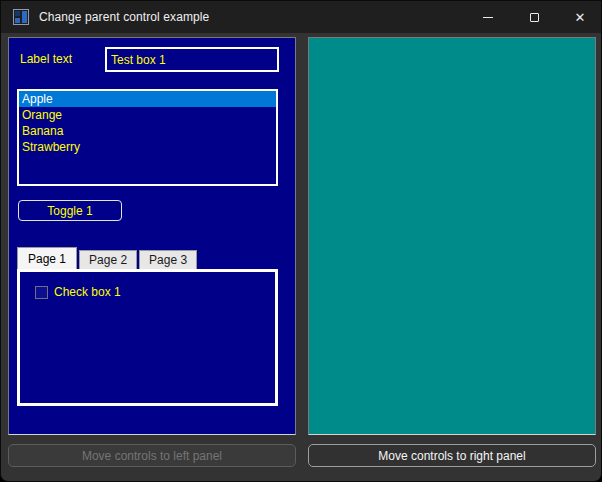  What do you see at coordinates (78, 292) in the screenshot?
I see `check-box-1: Check box 1` at bounding box center [78, 292].